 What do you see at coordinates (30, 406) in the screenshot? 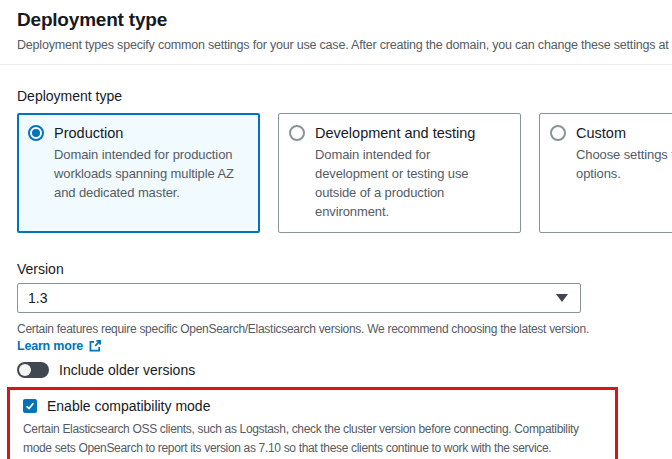
I see `compatibility-checkbox` at bounding box center [30, 406].